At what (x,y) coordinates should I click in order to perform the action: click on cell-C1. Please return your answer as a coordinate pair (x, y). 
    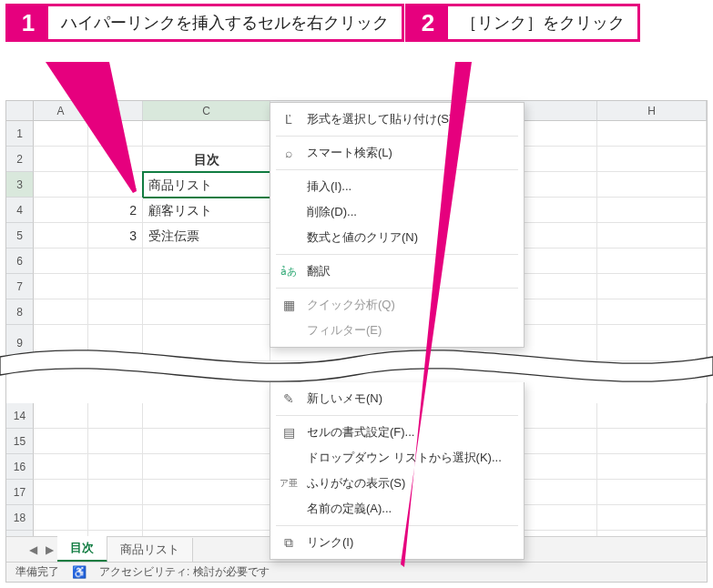
    Looking at the image, I should click on (207, 134).